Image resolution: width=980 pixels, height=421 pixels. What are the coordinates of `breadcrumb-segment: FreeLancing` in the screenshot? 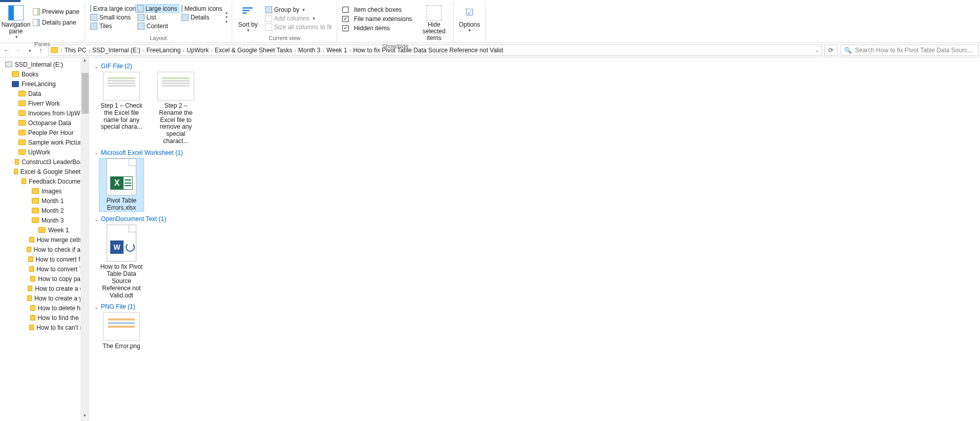 It's located at (164, 50).